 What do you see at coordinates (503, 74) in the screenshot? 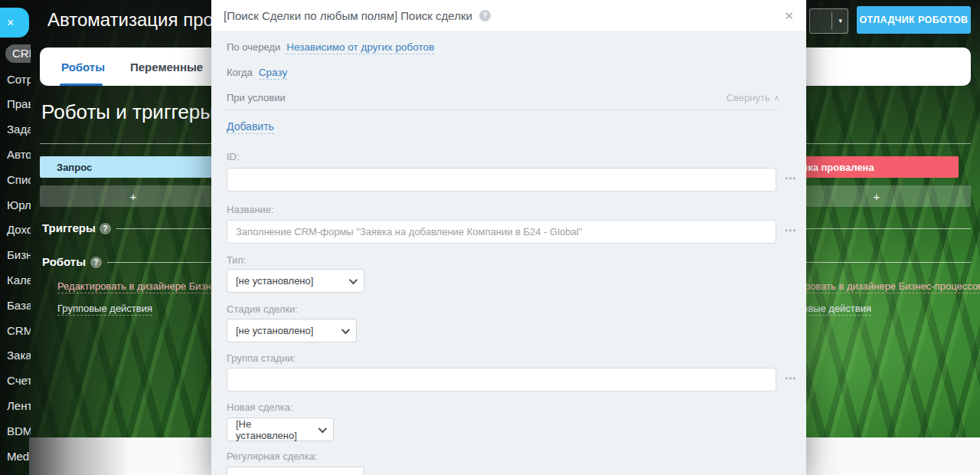
I see `when-row: Когда Сразу` at bounding box center [503, 74].